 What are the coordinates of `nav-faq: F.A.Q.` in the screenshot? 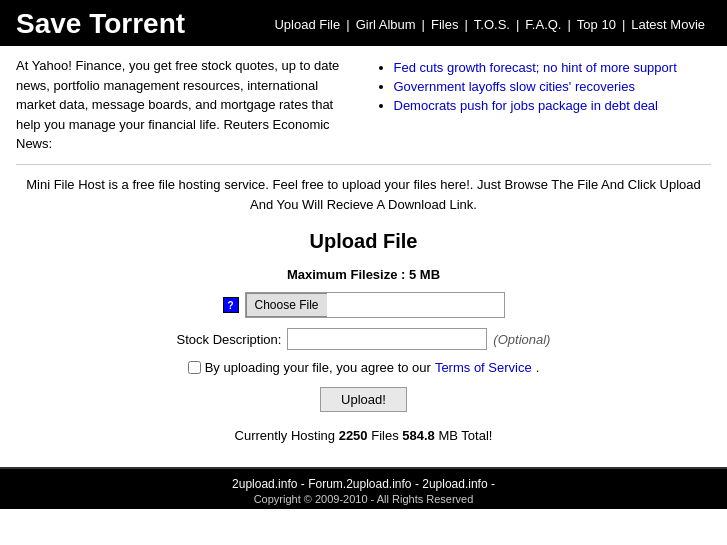 It's located at (543, 24).